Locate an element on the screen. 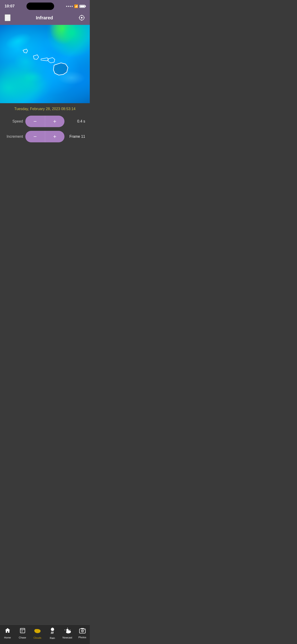 This screenshot has width=297, height=644. signal-icon is located at coordinates (70, 6).